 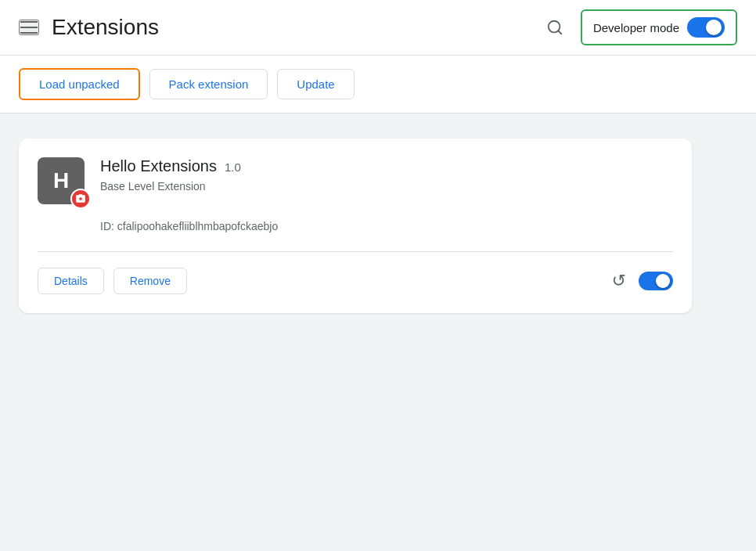 I want to click on header-left: Extensions, so click(x=89, y=27).